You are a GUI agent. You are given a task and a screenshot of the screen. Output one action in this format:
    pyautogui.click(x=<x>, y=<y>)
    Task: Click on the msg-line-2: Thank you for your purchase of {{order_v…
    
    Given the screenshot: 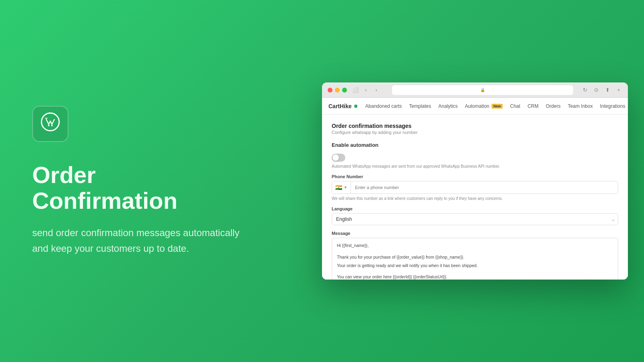 What is the action you would take?
    pyautogui.click(x=475, y=257)
    